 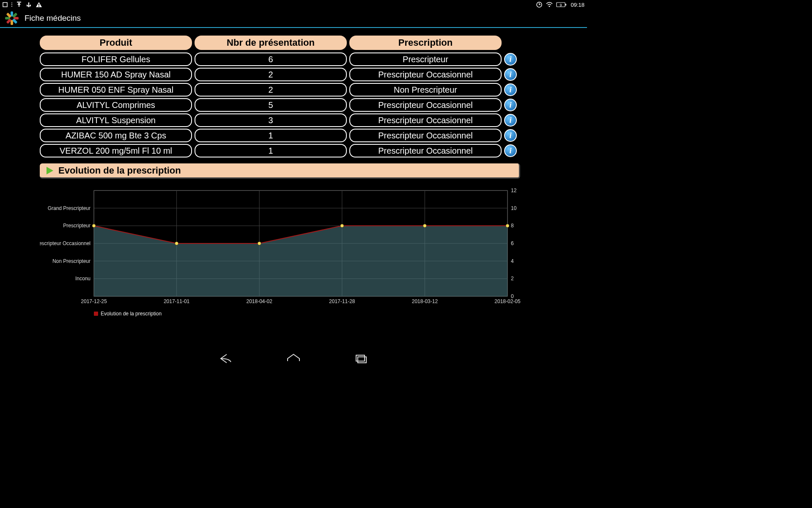 What do you see at coordinates (294, 5) in the screenshot?
I see `status-bar: 9 09:18` at bounding box center [294, 5].